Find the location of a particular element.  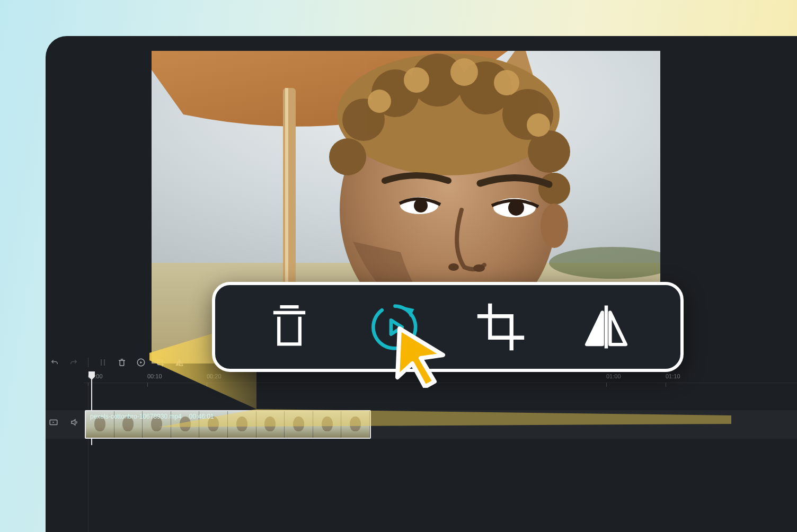

audio-track-icon is located at coordinates (75, 422).